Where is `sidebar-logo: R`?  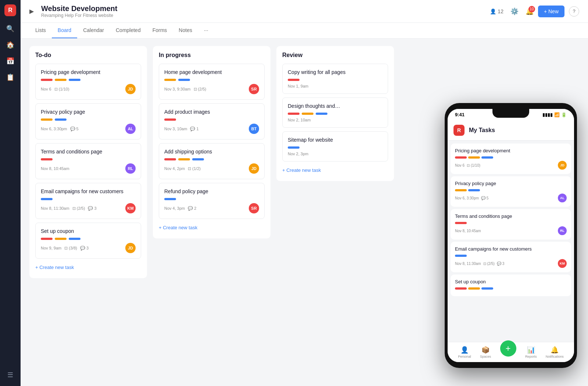 sidebar-logo: R is located at coordinates (10, 10).